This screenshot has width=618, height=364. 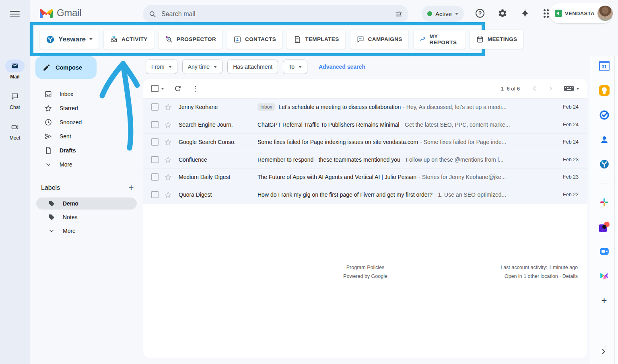 I want to click on mail-active-pill, so click(x=15, y=66).